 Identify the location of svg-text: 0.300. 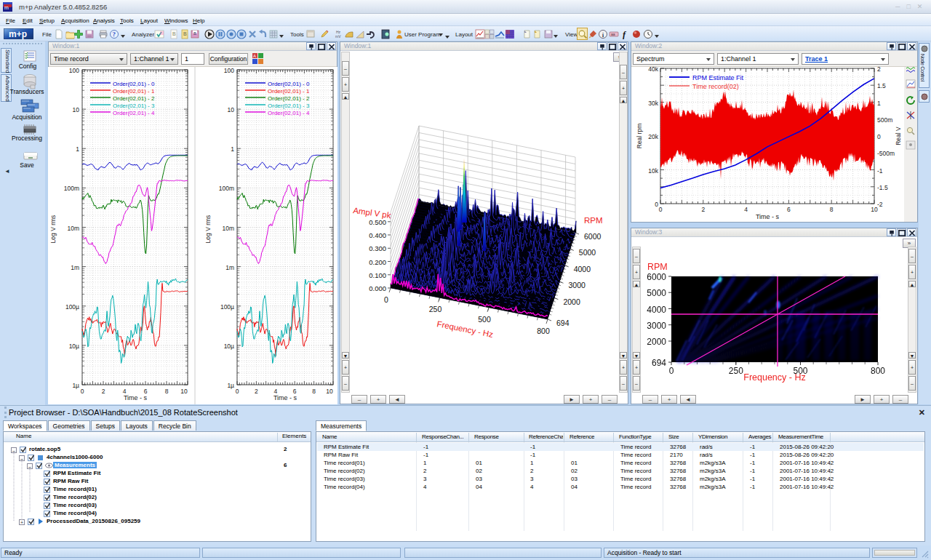
(377, 249).